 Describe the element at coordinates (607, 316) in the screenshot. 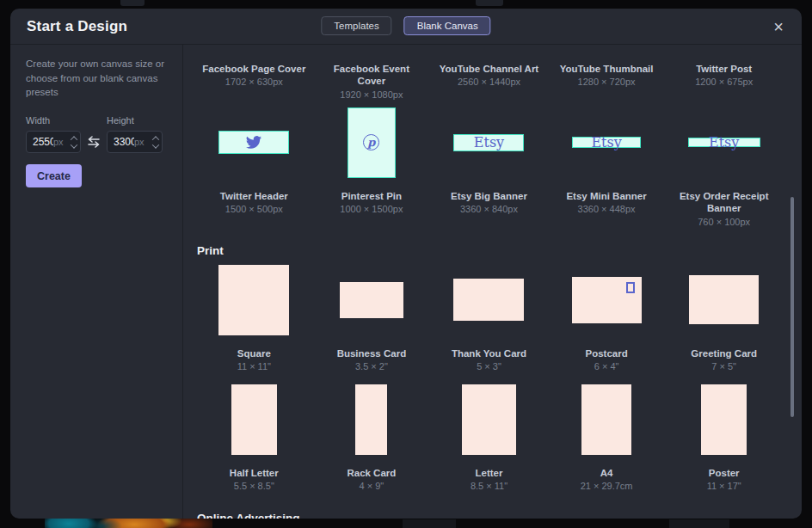

I see `preset-card-postcard: Postcard6 × 4"` at that location.